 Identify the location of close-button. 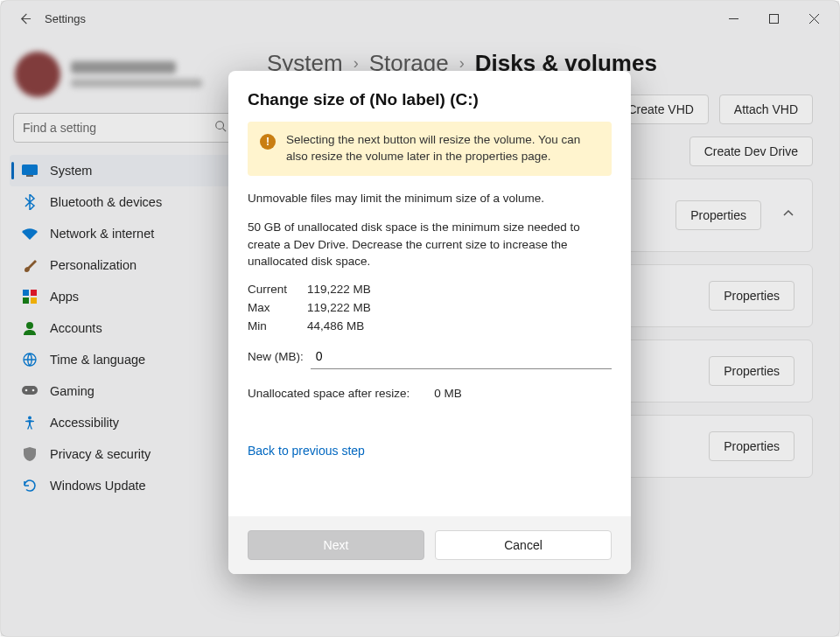
(814, 18).